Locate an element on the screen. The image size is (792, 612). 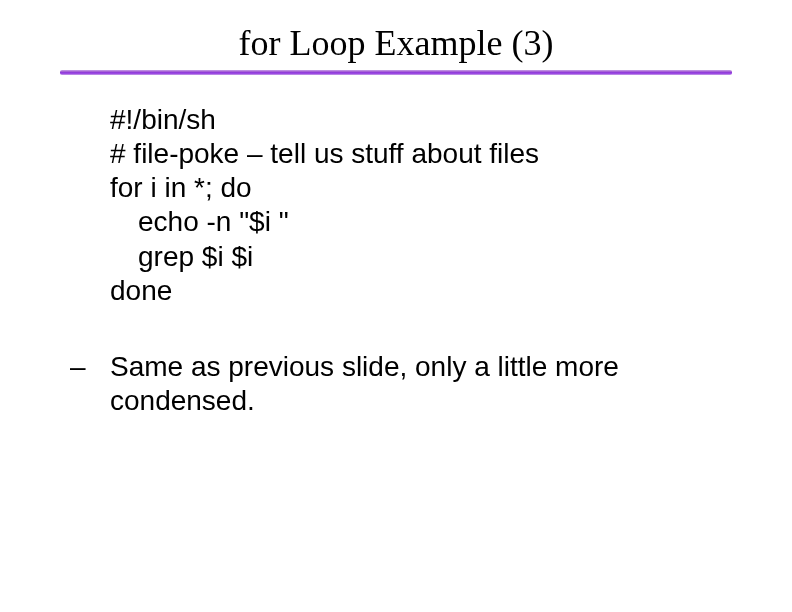
code-line: done is located at coordinates (421, 291).